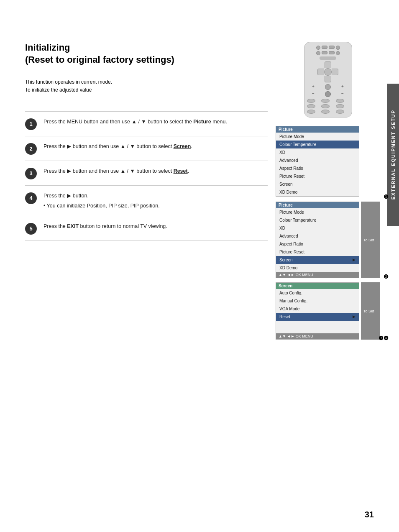 This screenshot has height=532, width=399. Describe the element at coordinates (384, 338) in the screenshot. I see `menu3-step-indicator: ❸❹` at that location.